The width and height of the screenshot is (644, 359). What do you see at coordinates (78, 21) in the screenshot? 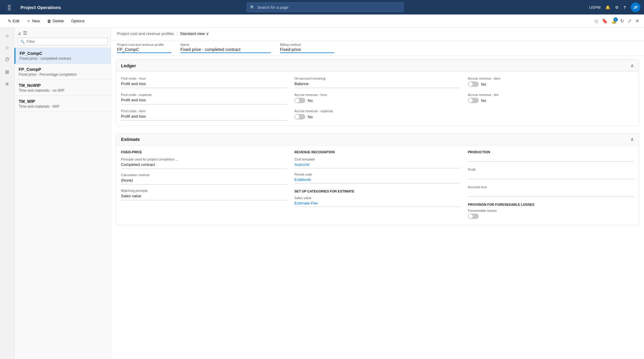
I see `options-button: Options` at bounding box center [78, 21].